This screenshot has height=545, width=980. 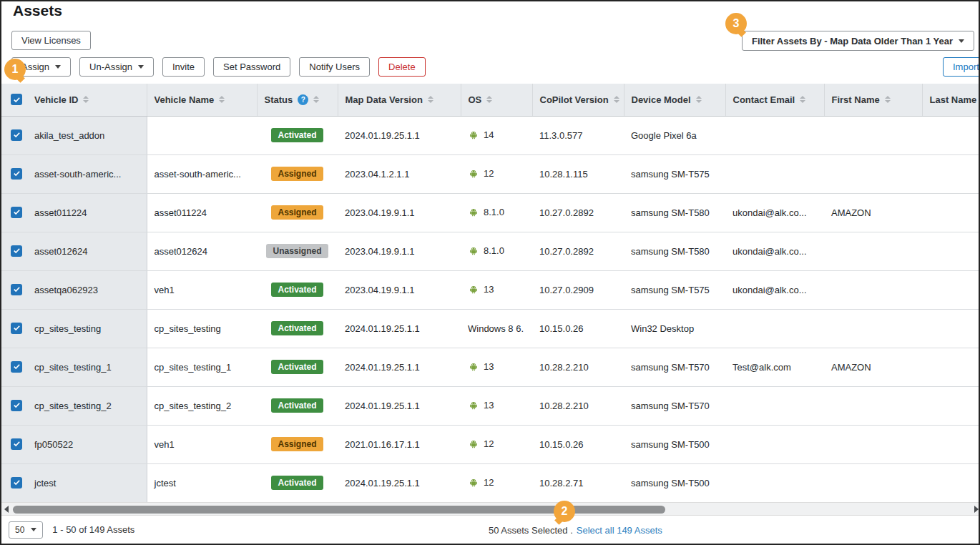 What do you see at coordinates (858, 41) in the screenshot?
I see `filter-assets-button: Filter Assets By - Map Data Older Than 1…` at bounding box center [858, 41].